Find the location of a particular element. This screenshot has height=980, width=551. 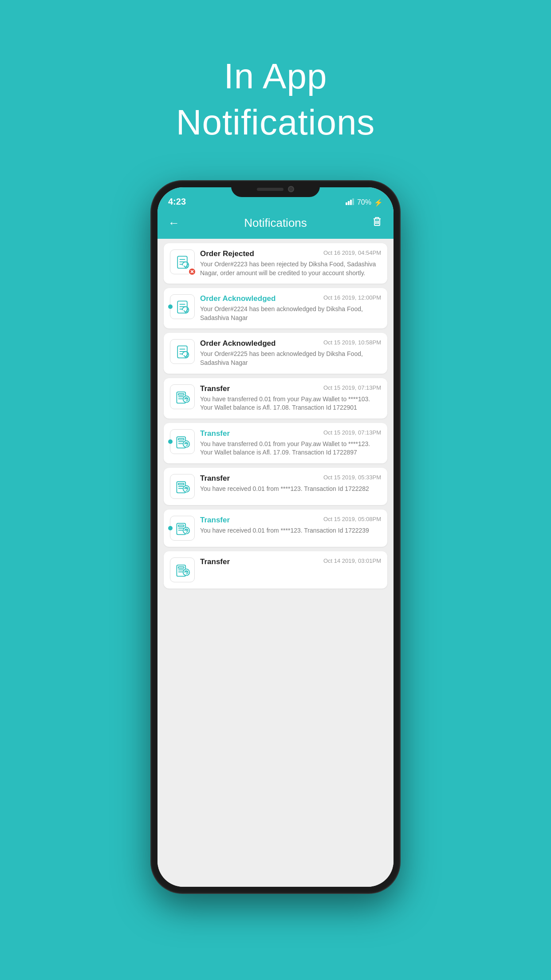

notification-card: Order RejectedOct 16 2019, 04:54PMYour O… is located at coordinates (276, 264).